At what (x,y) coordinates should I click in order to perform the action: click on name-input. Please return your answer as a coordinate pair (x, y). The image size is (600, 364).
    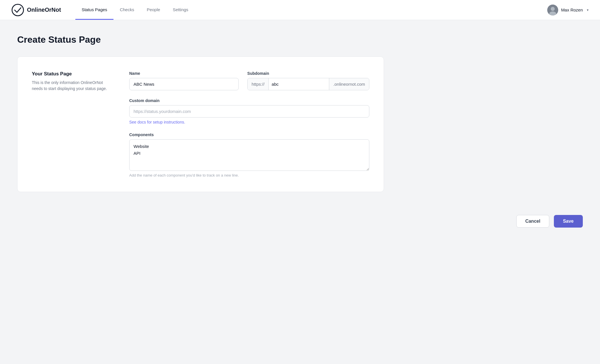
    Looking at the image, I should click on (184, 84).